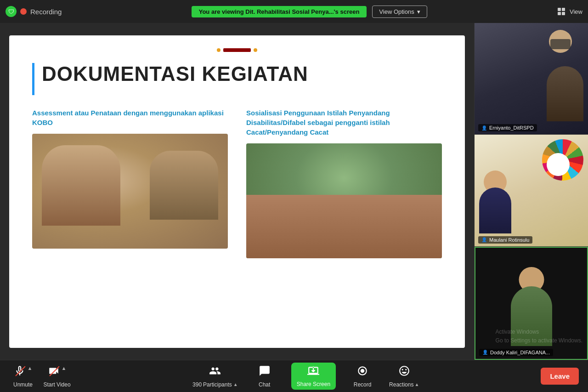 The width and height of the screenshot is (588, 392). I want to click on share-screen-button: Share Screen, so click(313, 376).